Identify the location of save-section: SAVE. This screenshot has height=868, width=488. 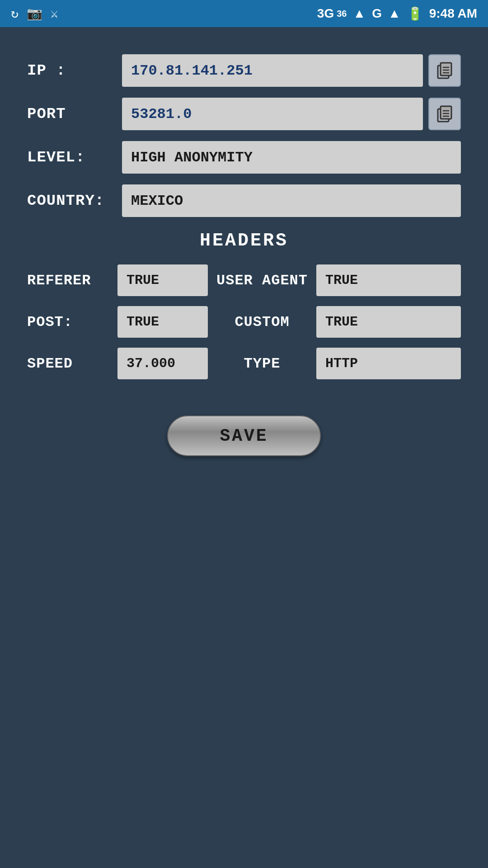
(244, 436).